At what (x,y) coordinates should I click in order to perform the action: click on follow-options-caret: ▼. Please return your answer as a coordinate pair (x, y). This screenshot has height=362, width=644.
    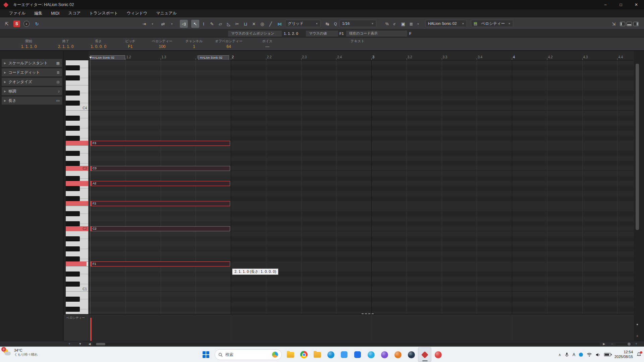
    Looking at the image, I should click on (172, 24).